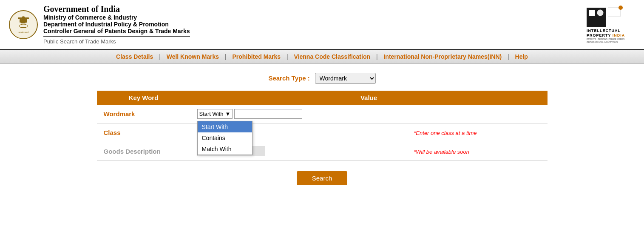 The height and width of the screenshot is (235, 644). Describe the element at coordinates (144, 133) in the screenshot. I see `class-label: Class` at that location.